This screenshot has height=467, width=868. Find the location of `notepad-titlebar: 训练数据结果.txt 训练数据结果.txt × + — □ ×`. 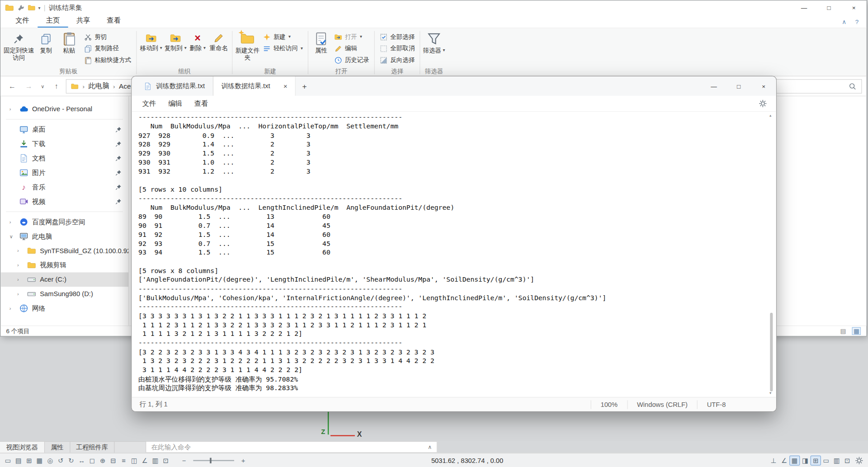

notepad-titlebar: 训练数据结果.txt 训练数据结果.txt × + — □ × is located at coordinates (454, 86).